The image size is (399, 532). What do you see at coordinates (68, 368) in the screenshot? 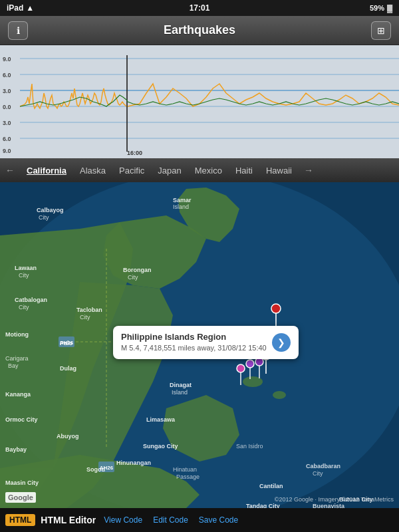
I see `svg-text: Dulag` at bounding box center [68, 368].